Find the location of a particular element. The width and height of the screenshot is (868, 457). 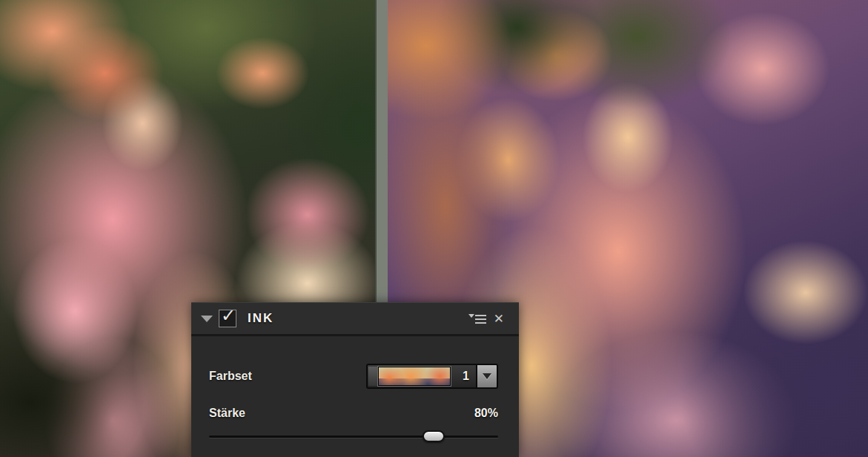

staerke-row: Stärke 80% is located at coordinates (354, 413).